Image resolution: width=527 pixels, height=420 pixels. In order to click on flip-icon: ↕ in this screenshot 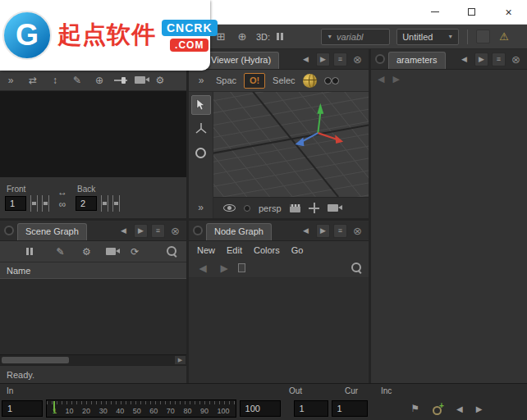, I will do `click(55, 80)`.